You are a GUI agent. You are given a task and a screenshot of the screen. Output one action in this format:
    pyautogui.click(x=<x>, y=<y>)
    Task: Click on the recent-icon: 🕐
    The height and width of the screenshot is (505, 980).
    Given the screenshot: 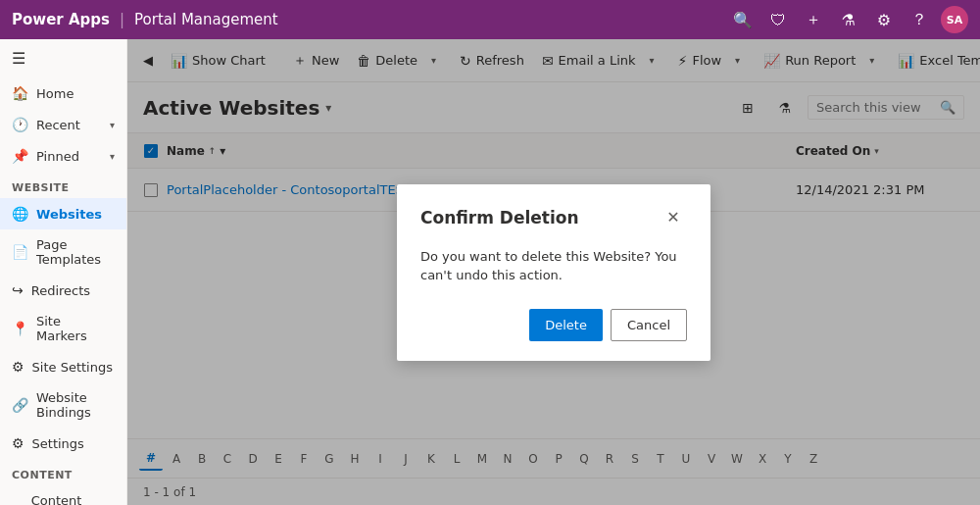 What is the action you would take?
    pyautogui.click(x=20, y=125)
    